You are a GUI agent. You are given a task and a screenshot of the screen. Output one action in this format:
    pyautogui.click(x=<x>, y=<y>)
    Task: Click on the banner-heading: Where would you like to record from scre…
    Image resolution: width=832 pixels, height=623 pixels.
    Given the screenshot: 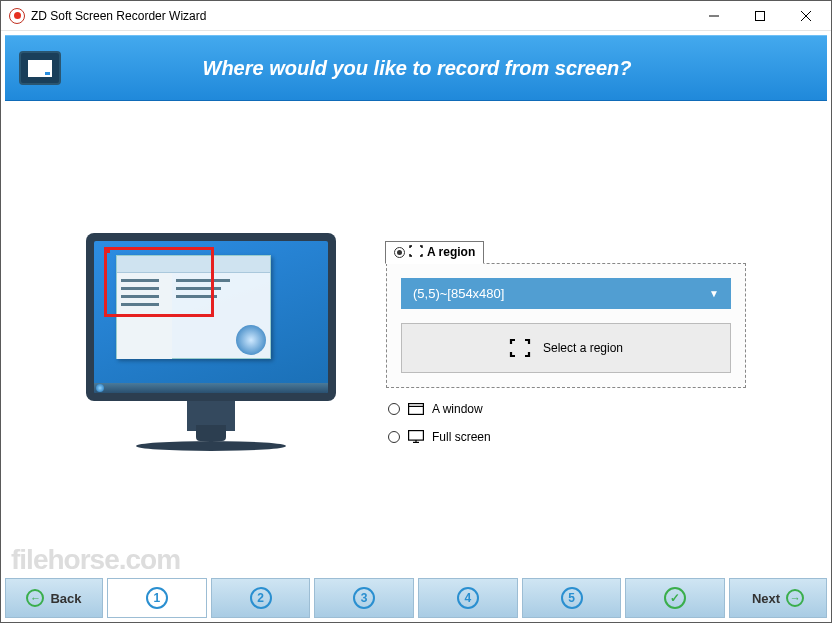 What is the action you would take?
    pyautogui.click(x=447, y=68)
    